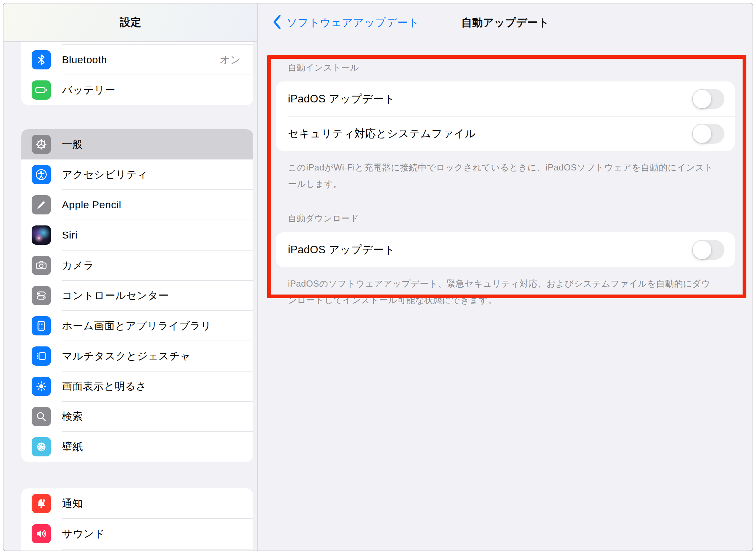 The width and height of the screenshot is (756, 554). I want to click on sidebar-item-label: Bluetooth, so click(141, 60).